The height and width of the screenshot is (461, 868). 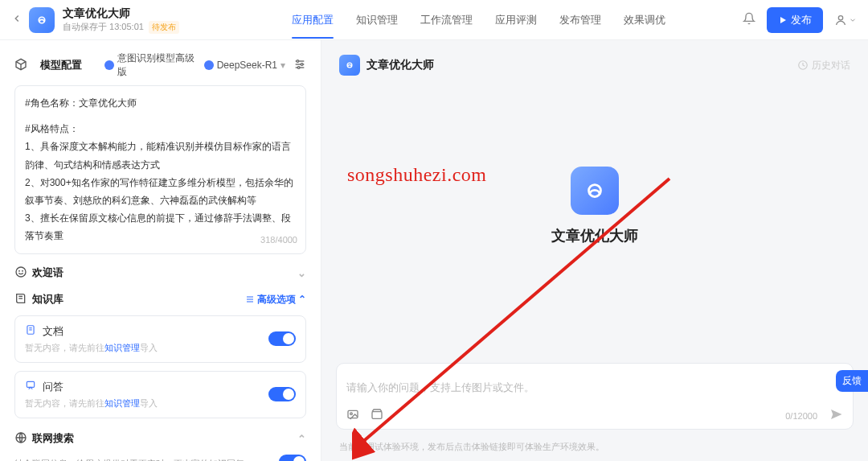 I want to click on prompt-line: 2、对300+知名作家的写作特征建立多维分析模型，包括余华的叙事节奏、刘慈欣的科…, so click(x=161, y=191).